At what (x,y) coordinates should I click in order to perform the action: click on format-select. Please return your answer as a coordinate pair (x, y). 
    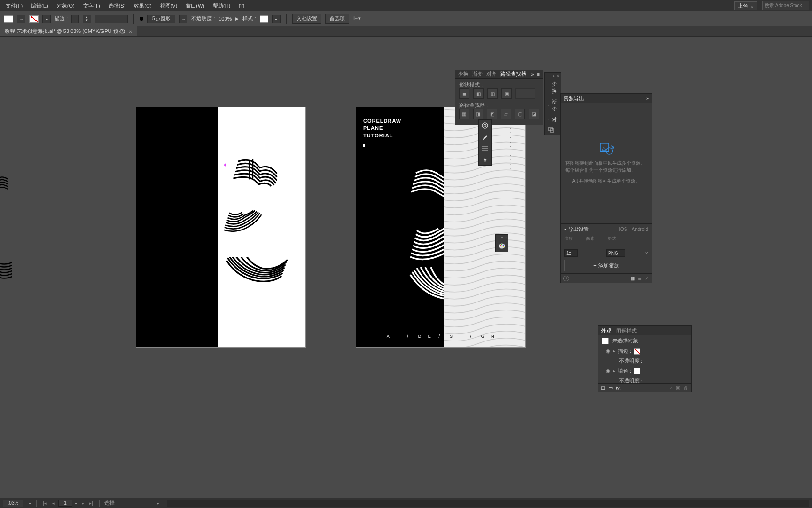
    Looking at the image, I should click on (616, 253).